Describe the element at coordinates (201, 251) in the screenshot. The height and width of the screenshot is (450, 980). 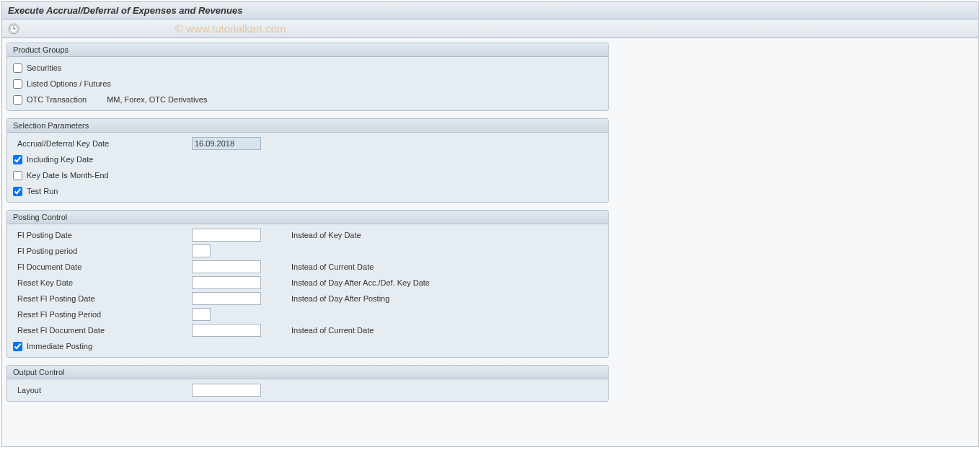
I see `fi-posting-period-field` at that location.